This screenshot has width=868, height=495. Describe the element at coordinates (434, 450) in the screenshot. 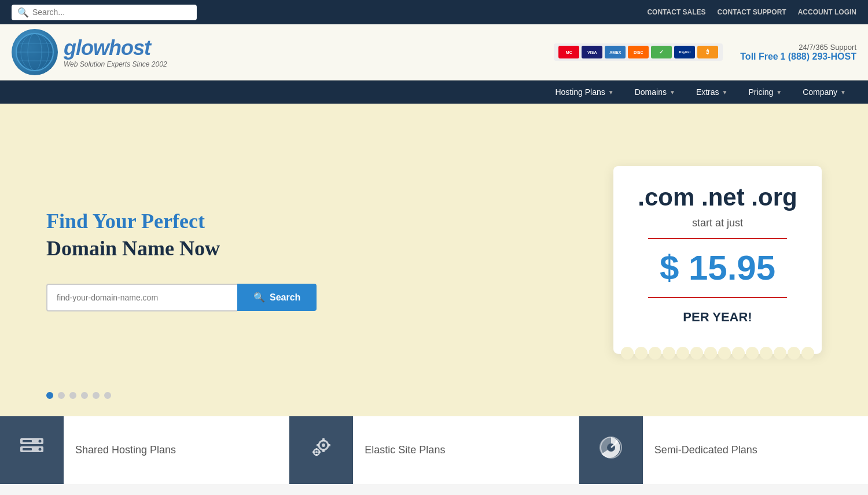

I see `bottom-cards: Shared Hosting Plans` at that location.